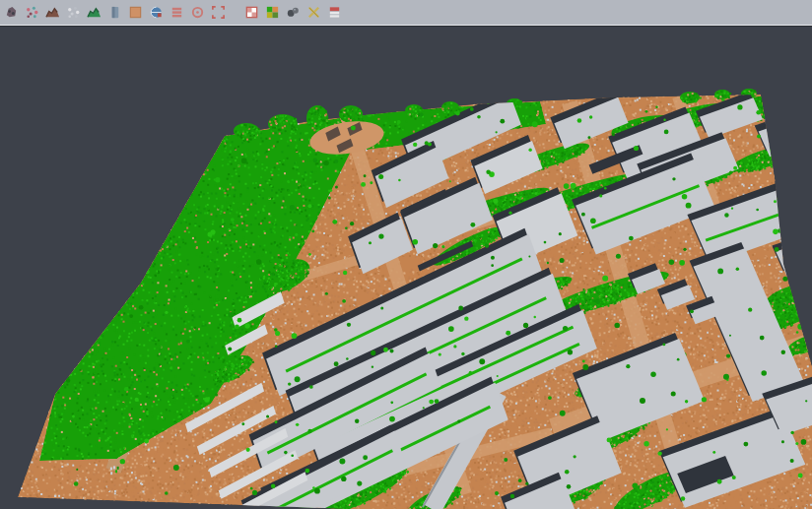 The image size is (812, 509). Describe the element at coordinates (197, 12) in the screenshot. I see `target-icon` at that location.